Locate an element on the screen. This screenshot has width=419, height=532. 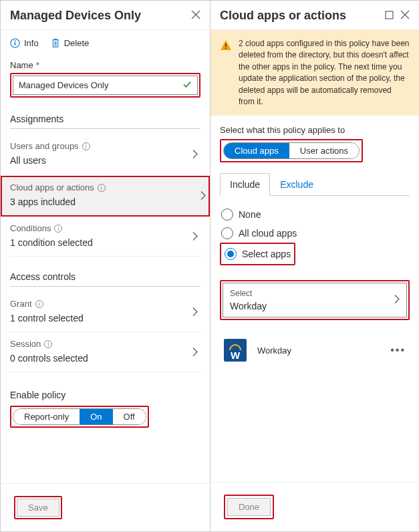
select-label: Select is located at coordinates (315, 293).